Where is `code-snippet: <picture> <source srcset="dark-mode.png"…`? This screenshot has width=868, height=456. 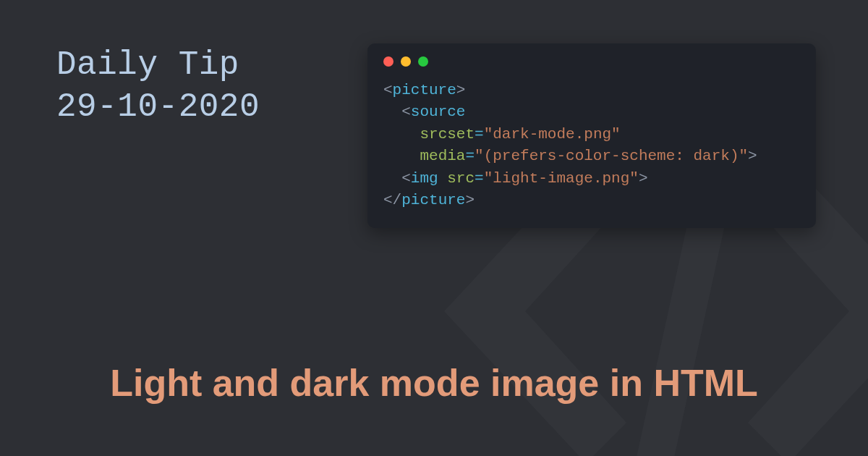 code-snippet: <picture> <source srcset="dark-mode.png"… is located at coordinates (592, 146).